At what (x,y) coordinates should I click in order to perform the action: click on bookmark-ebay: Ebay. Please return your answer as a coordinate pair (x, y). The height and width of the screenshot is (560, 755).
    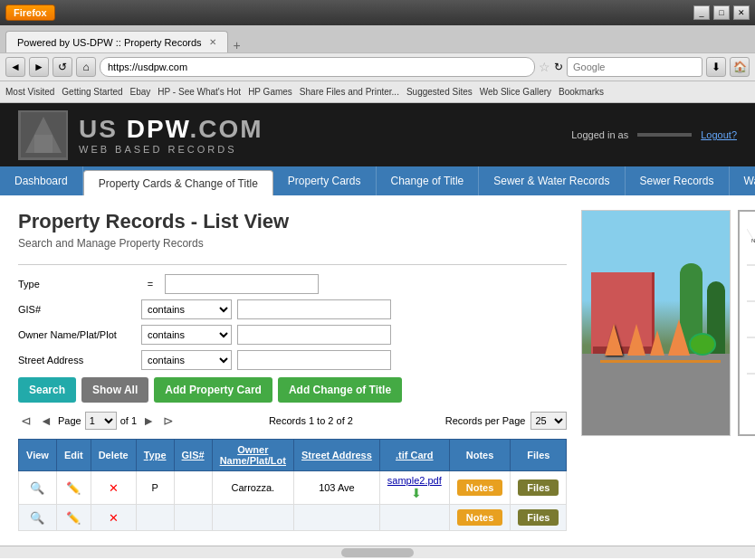
    Looking at the image, I should click on (141, 92).